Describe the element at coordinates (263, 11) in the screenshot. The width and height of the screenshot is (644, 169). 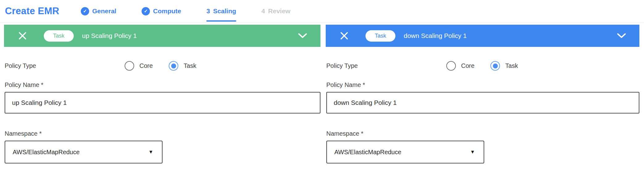
I see `step-number: 4` at that location.